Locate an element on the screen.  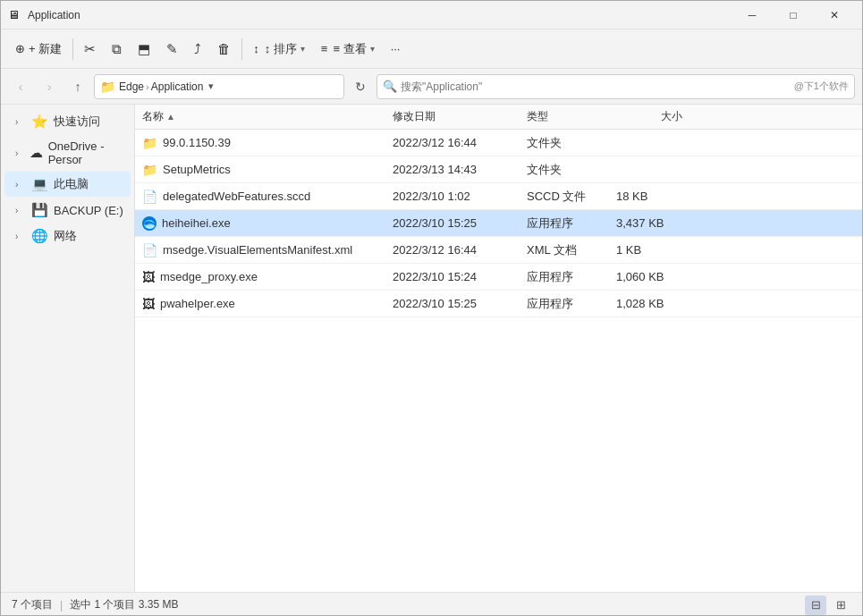
sidebar-label-quickaccess: 快速访问 is located at coordinates (77, 122).